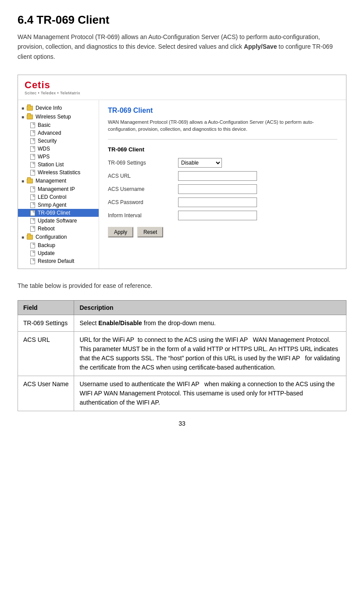 The height and width of the screenshot is (592, 364). What do you see at coordinates (30, 181) in the screenshot?
I see `folder-icon-management` at bounding box center [30, 181].